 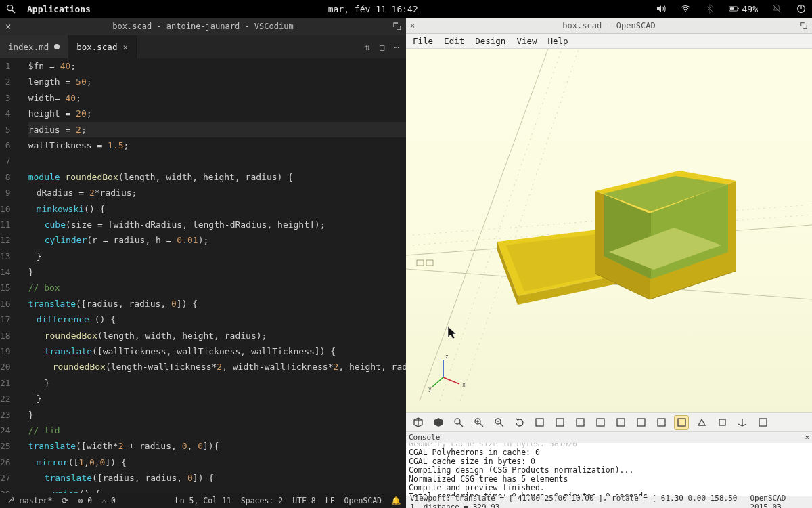 I want to click on left-button, so click(x=560, y=423).